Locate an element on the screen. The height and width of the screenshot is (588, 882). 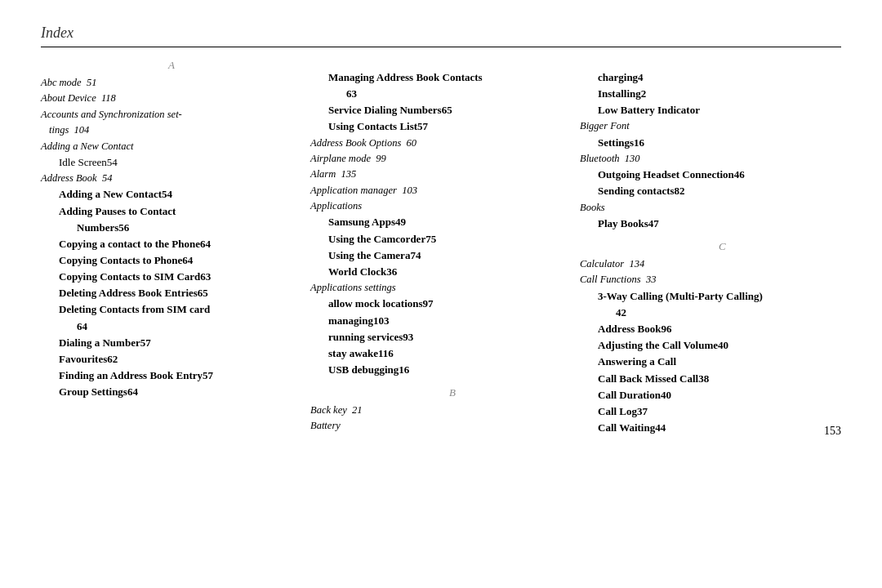
list-item: stay awake116 is located at coordinates (441, 354).